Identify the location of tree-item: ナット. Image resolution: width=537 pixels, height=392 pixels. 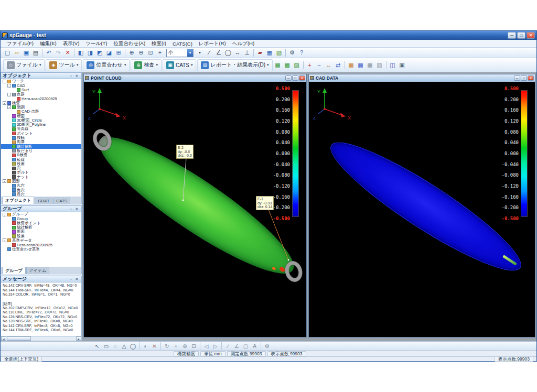
(41, 177).